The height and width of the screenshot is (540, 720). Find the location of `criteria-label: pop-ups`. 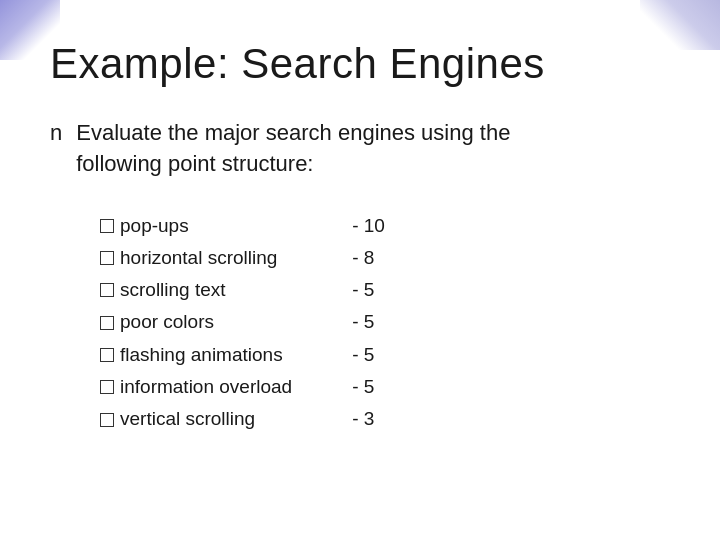

criteria-label: pop-ups is located at coordinates (154, 226).